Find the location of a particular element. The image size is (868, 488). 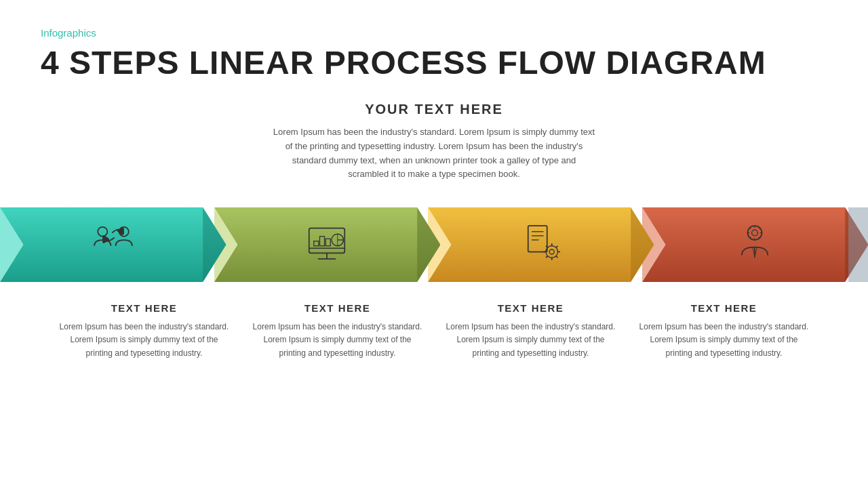

step-3-title: TEXT HERE is located at coordinates (530, 308).